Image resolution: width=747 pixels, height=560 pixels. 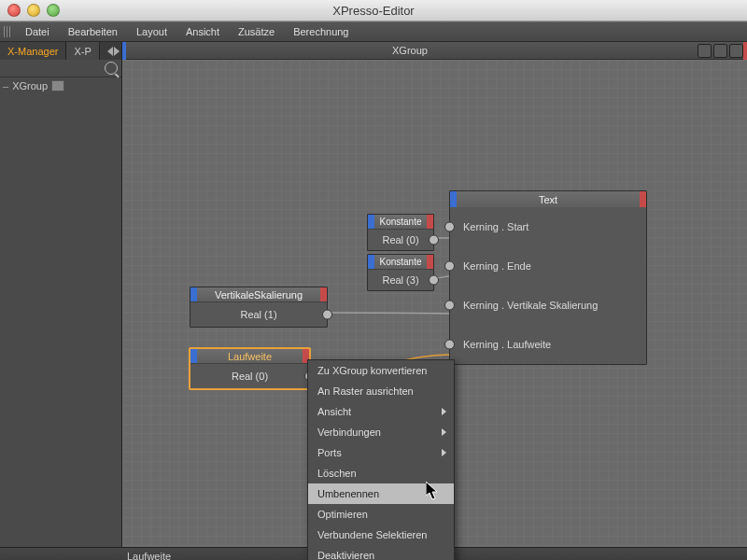 I want to click on tree-expand-icon: –, so click(x=6, y=86).